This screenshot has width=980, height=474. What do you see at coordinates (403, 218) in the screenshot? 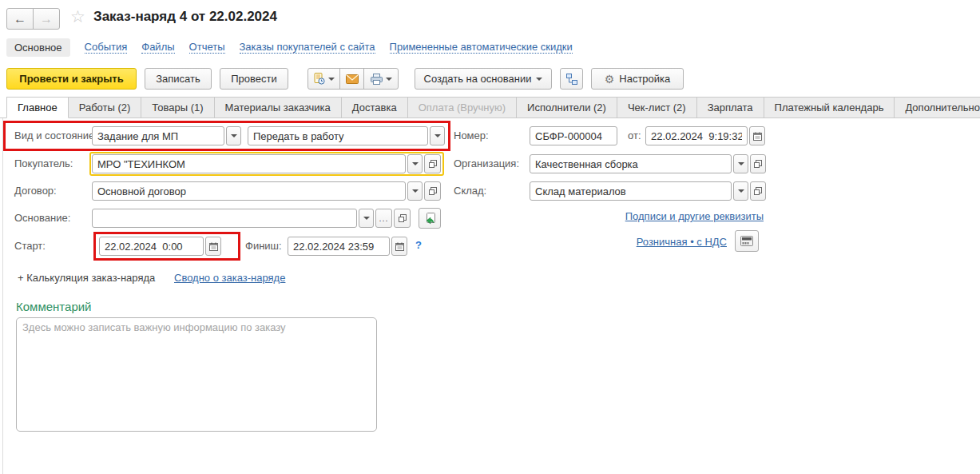
I see `basis-open-button` at bounding box center [403, 218].